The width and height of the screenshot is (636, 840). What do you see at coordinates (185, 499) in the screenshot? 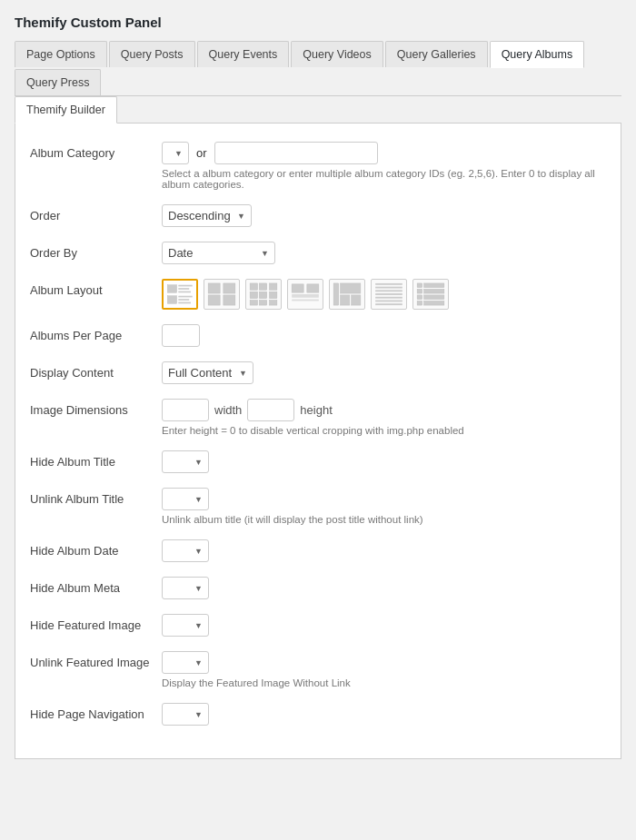
I see `unlink-album-title-select-wrapper: Yes No` at bounding box center [185, 499].